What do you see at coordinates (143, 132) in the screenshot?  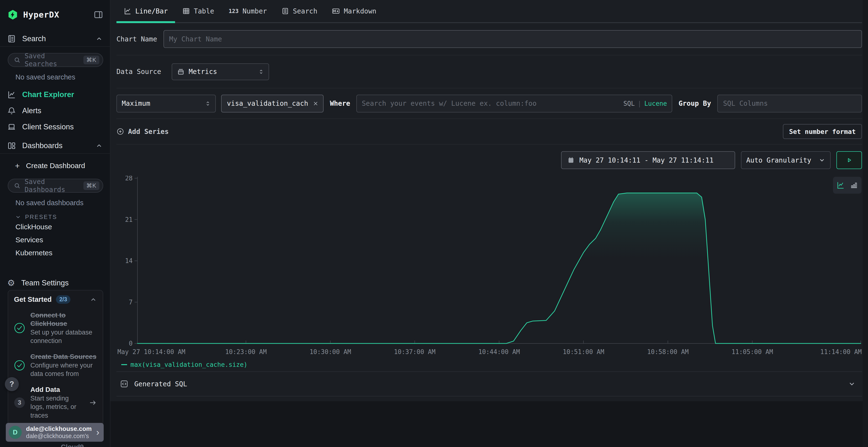 I see `add-series-button: Add Series` at bounding box center [143, 132].